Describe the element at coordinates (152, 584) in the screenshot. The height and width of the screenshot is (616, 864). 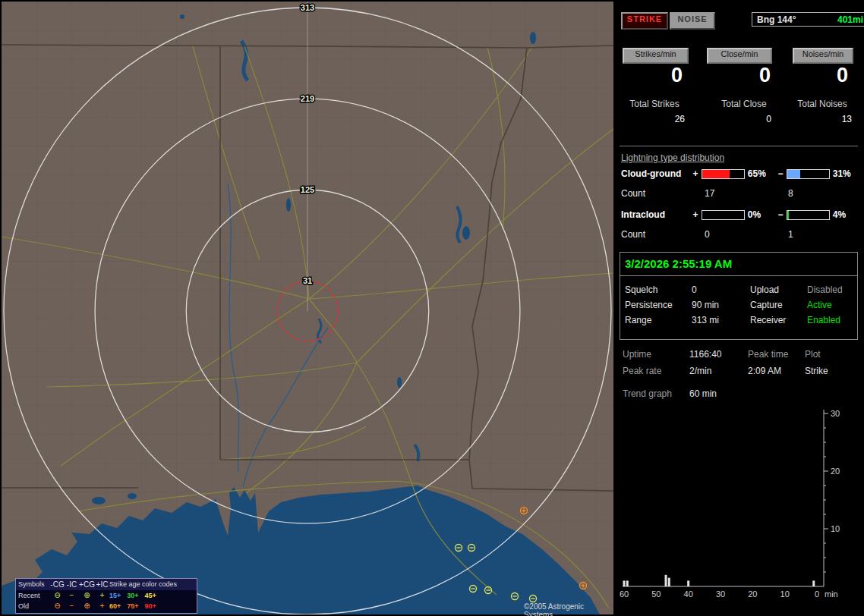
I see `legend-age-title: Strike age color codes` at that location.